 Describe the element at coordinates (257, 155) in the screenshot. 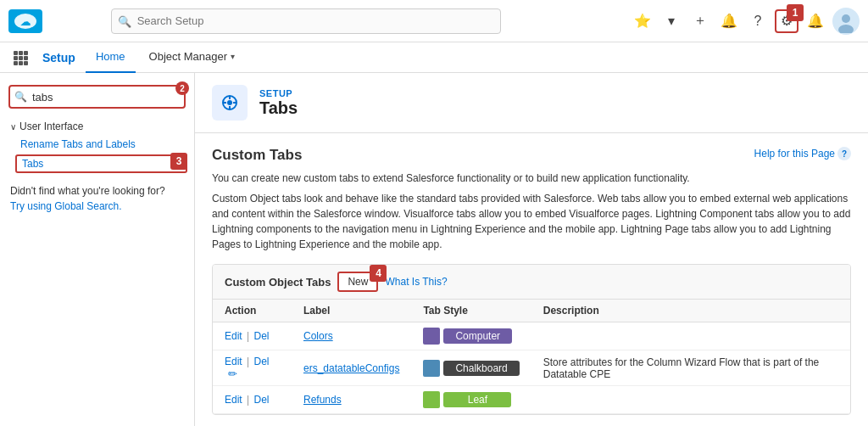

I see `custom-tabs-title: Custom Tabs` at that location.